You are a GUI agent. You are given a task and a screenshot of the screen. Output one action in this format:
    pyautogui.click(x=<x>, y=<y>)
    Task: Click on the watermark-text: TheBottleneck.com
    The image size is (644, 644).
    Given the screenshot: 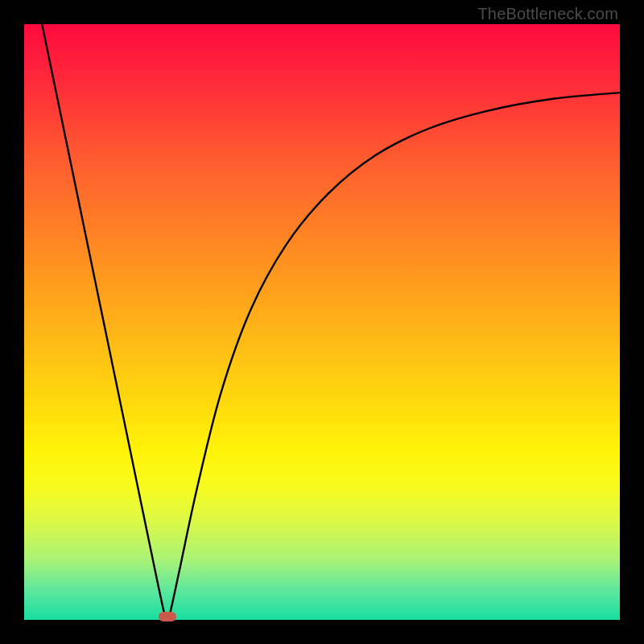 What is the action you would take?
    pyautogui.click(x=547, y=14)
    